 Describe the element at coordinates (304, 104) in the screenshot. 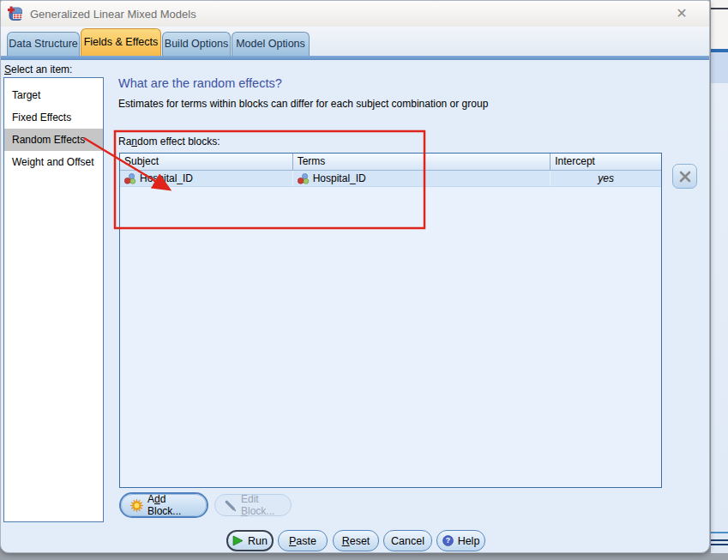

I see `page-subtitle: Estimates for terms within blocks can di…` at that location.